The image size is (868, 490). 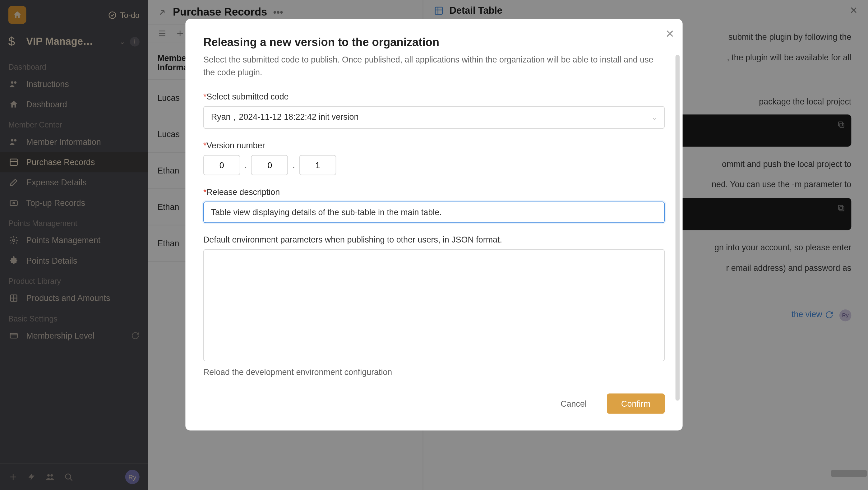 What do you see at coordinates (434, 96) in the screenshot?
I see `select-code-label: *Select submitted code` at bounding box center [434, 96].